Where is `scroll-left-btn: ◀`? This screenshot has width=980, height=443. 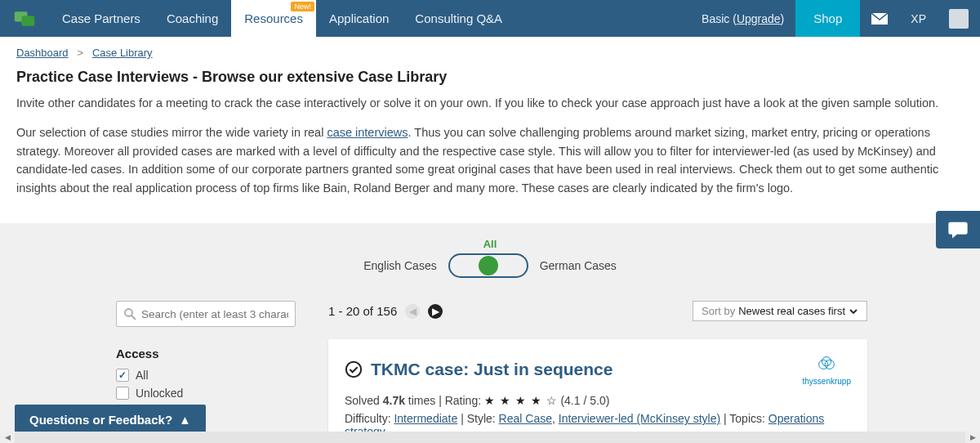 scroll-left-btn: ◀ is located at coordinates (7, 437).